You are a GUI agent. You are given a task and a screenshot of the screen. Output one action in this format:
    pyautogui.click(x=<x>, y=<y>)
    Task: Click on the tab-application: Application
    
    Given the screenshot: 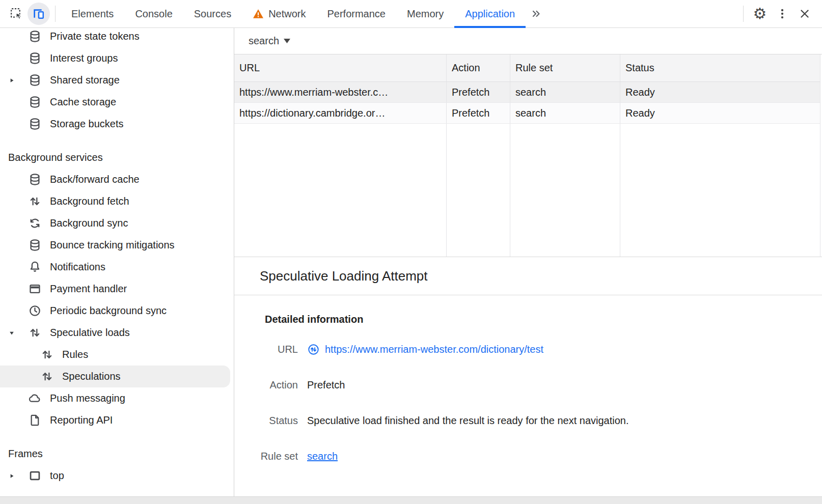 What is the action you would take?
    pyautogui.click(x=490, y=14)
    